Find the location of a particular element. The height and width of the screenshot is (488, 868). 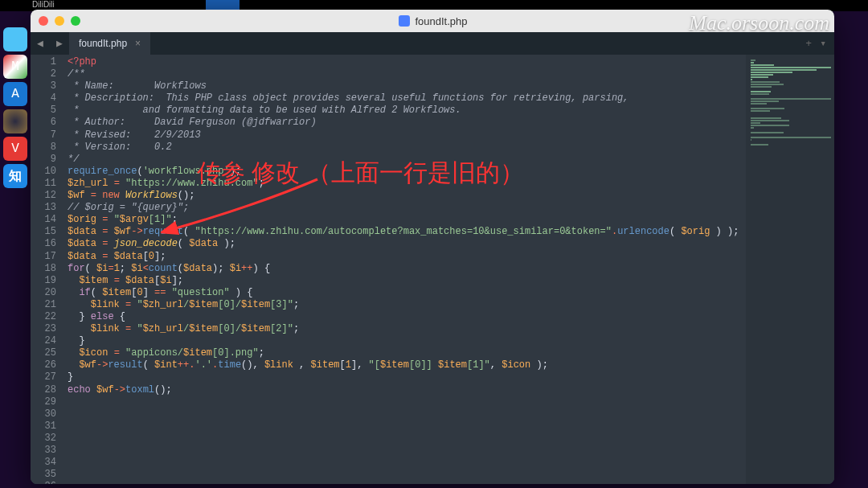

window-title: foundIt.php is located at coordinates (433, 21).